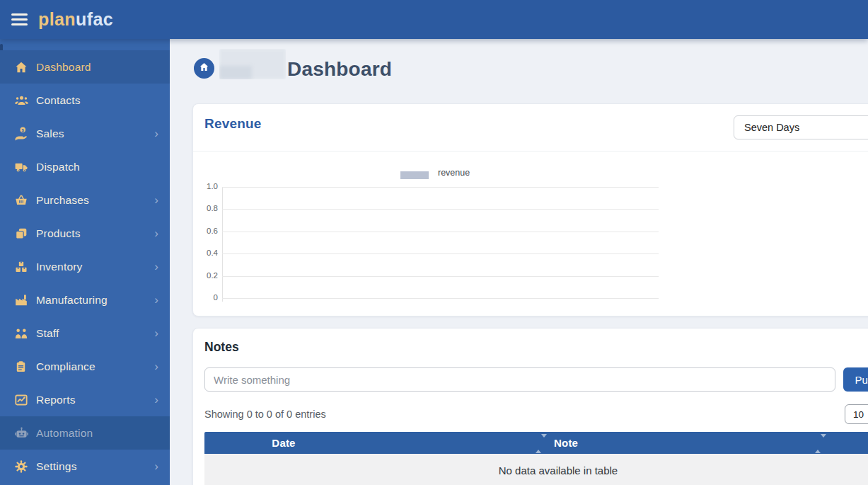 This screenshot has width=868, height=485. Describe the element at coordinates (58, 101) in the screenshot. I see `sidebar-item-label: Contacts` at that location.